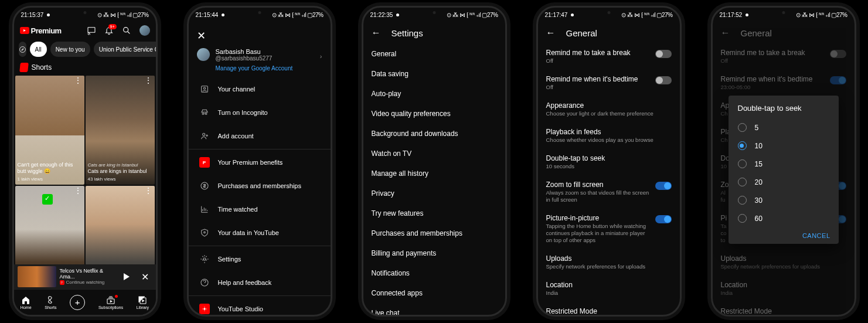  Describe the element at coordinates (609, 163) in the screenshot. I see `setting-double-tap: Double-tap to seek10 seconds` at that location.